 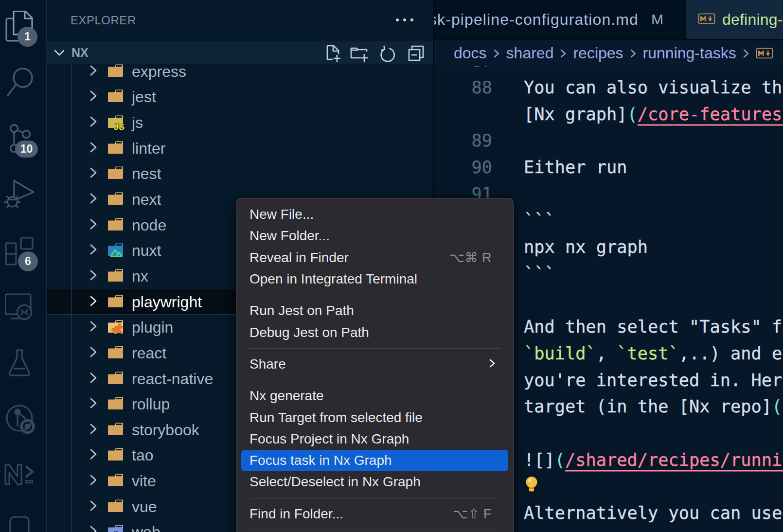 What do you see at coordinates (26, 149) in the screenshot?
I see `activity-badge: 10` at bounding box center [26, 149].